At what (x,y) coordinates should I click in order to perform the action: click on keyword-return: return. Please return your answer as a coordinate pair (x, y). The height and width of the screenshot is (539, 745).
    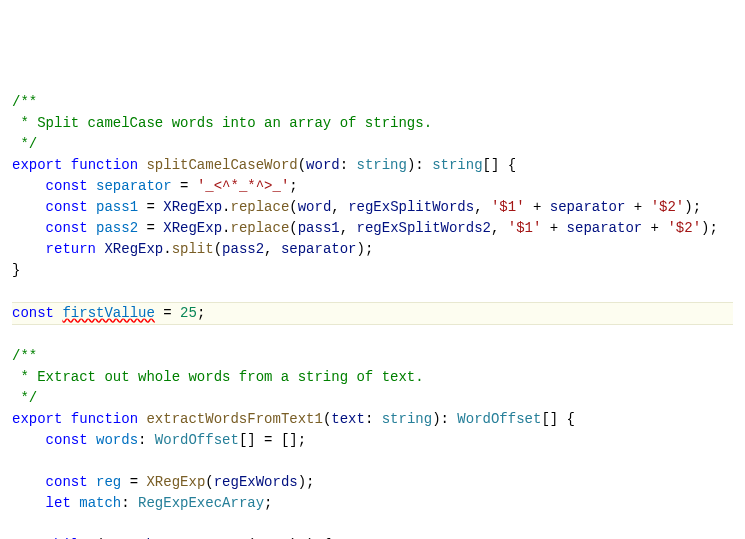
    Looking at the image, I should click on (71, 249).